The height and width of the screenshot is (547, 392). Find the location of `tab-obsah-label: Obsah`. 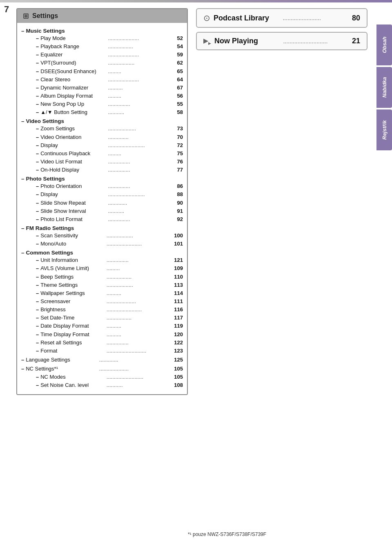

tab-obsah-label: Obsah is located at coordinates (385, 45).